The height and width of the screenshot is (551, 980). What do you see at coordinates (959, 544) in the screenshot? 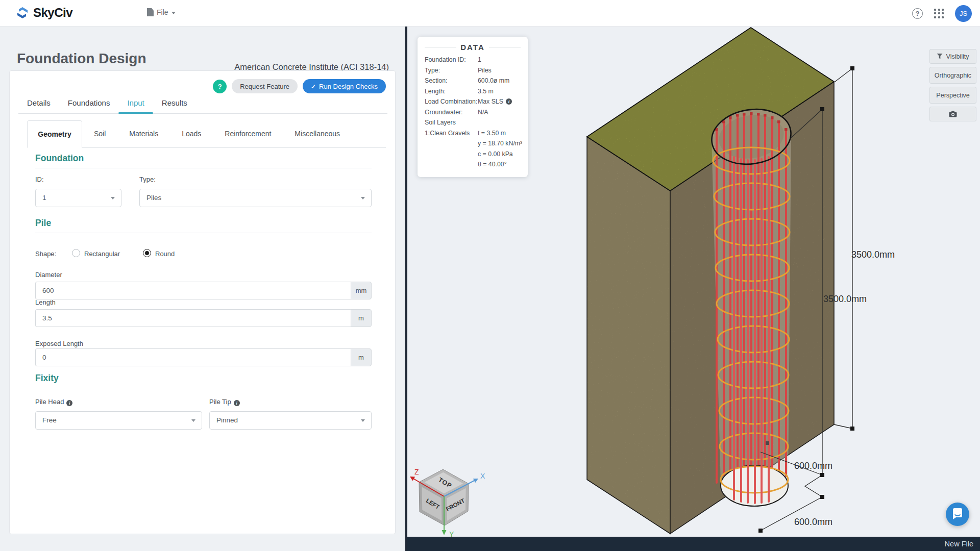
I see `new-file-label: New File` at bounding box center [959, 544].